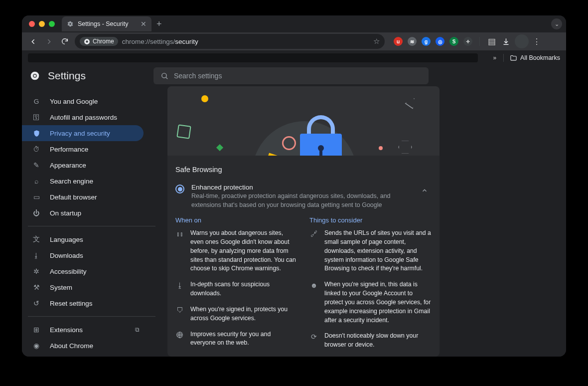  I want to click on site-chip: Chrome, so click(99, 41).